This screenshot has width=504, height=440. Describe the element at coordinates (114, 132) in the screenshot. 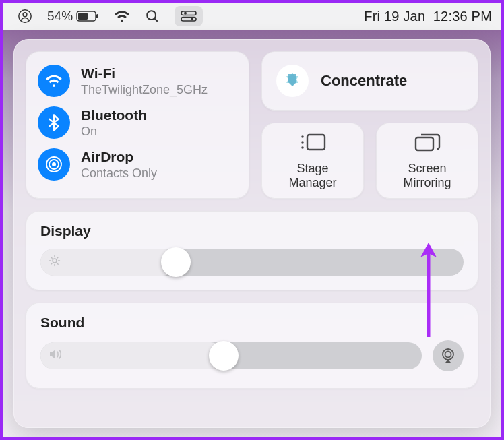

I see `bluetooth-subtitle: On` at that location.